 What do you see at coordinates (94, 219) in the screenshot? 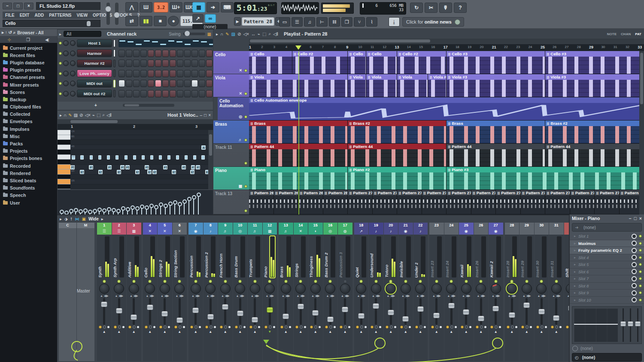
I see `mixer-layout-selector: Wide` at bounding box center [94, 219].